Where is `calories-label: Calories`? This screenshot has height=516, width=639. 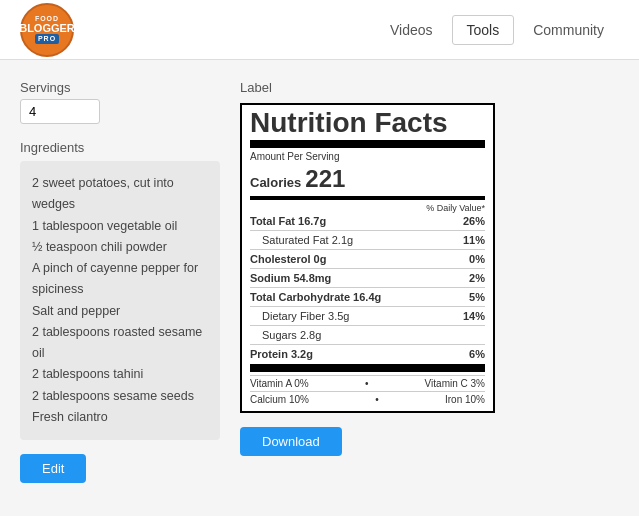 calories-label: Calories is located at coordinates (276, 182).